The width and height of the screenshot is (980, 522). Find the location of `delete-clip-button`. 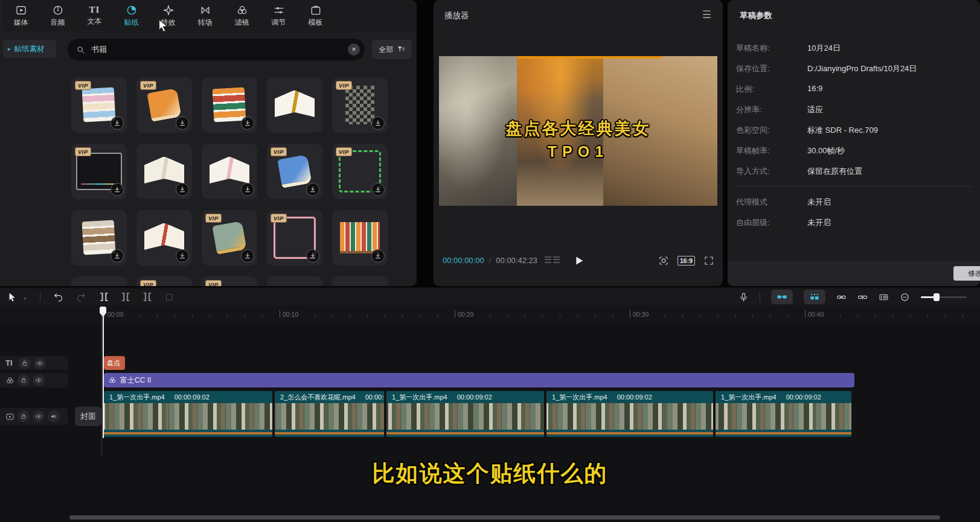

delete-clip-button is located at coordinates (169, 297).